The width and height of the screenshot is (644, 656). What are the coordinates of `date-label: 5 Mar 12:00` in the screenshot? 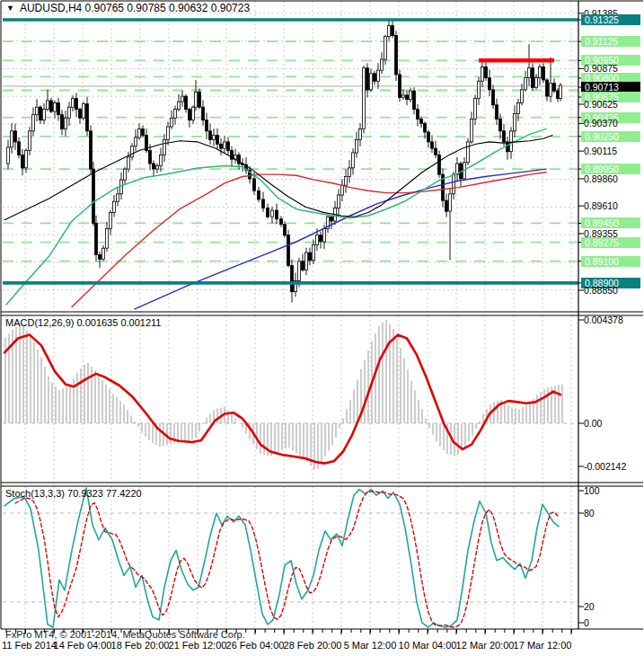 It's located at (370, 645).